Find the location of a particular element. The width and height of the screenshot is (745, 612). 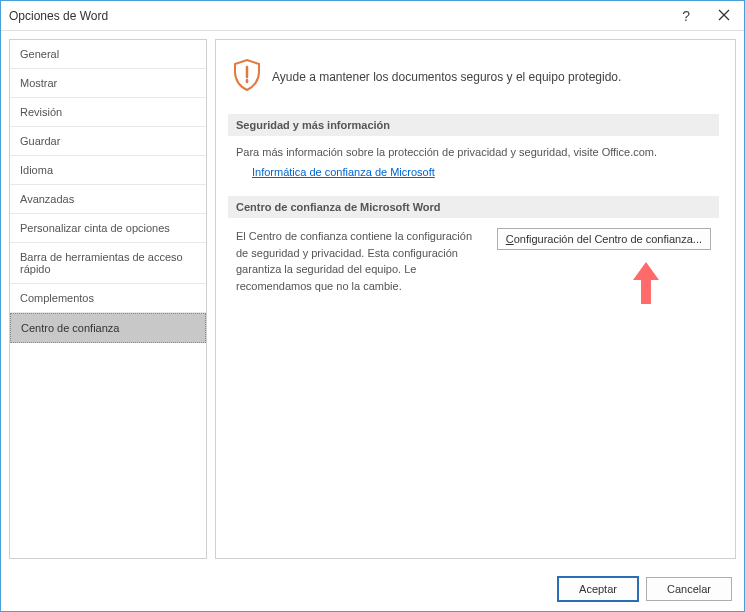

ok-button: Aceptar is located at coordinates (598, 589).